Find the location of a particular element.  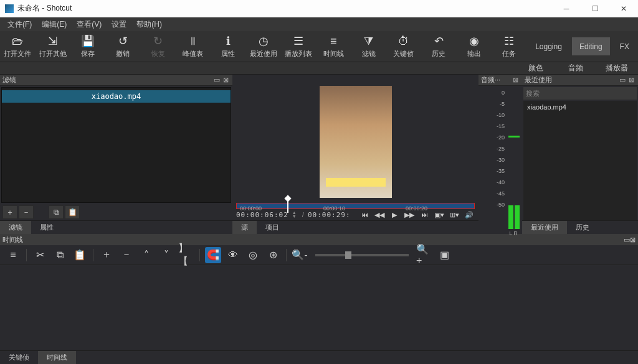

window-maximize-button: ☐ is located at coordinates (595, 9).